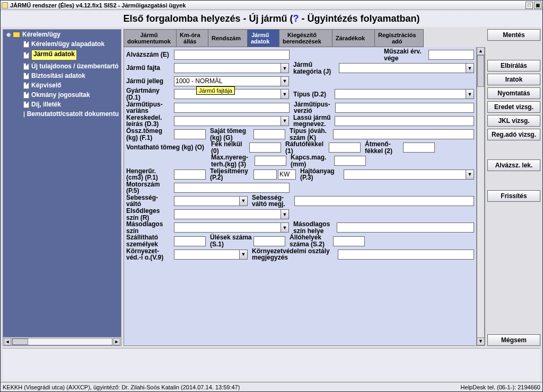 The height and width of the screenshot is (392, 543). Describe the element at coordinates (404, 121) in the screenshot. I see `input-lassu` at that location.